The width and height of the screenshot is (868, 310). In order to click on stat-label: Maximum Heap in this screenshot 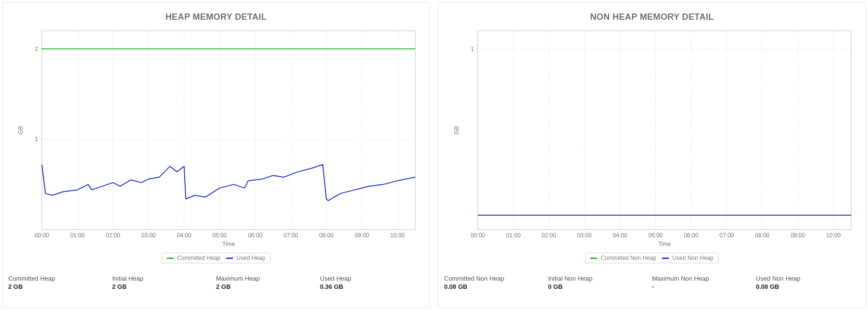, I will do `click(268, 278)`.